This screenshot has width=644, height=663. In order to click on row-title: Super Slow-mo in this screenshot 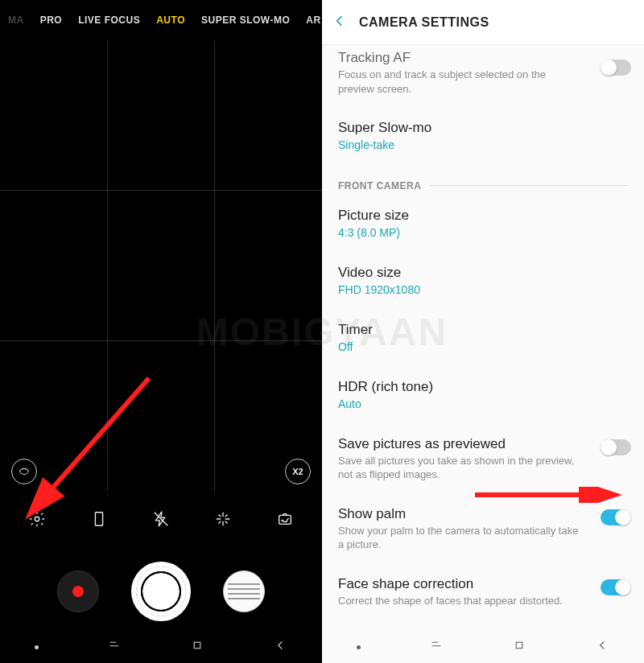, I will do `click(483, 128)`.